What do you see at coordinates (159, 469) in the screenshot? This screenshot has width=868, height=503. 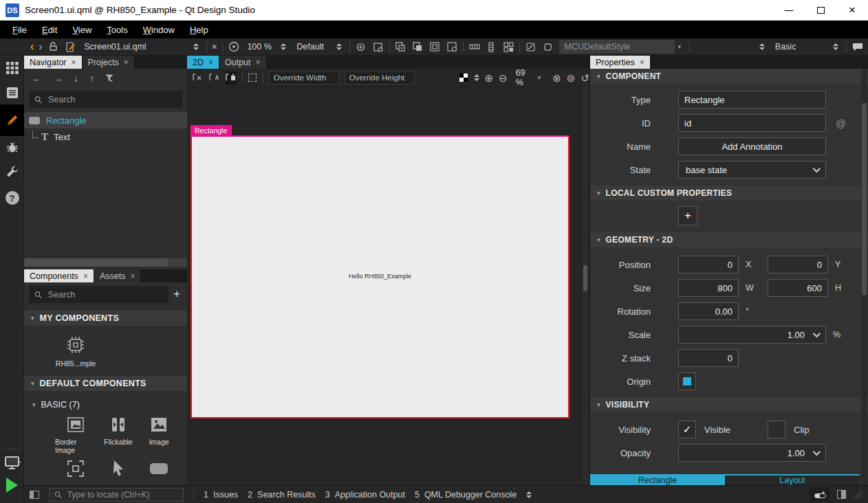 I see `component-rectangle` at bounding box center [159, 469].